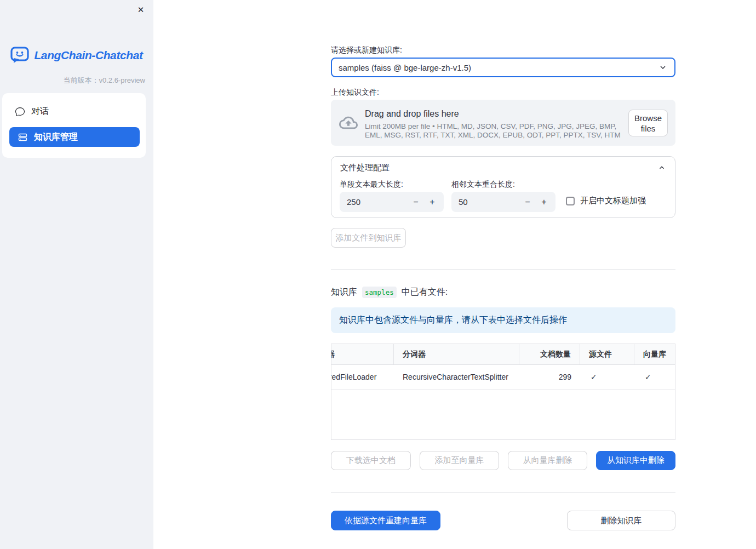  Describe the element at coordinates (503, 320) in the screenshot. I see `info-banner: 知识库中包含源文件与向量库，请从下表中选择文件后操作` at that location.